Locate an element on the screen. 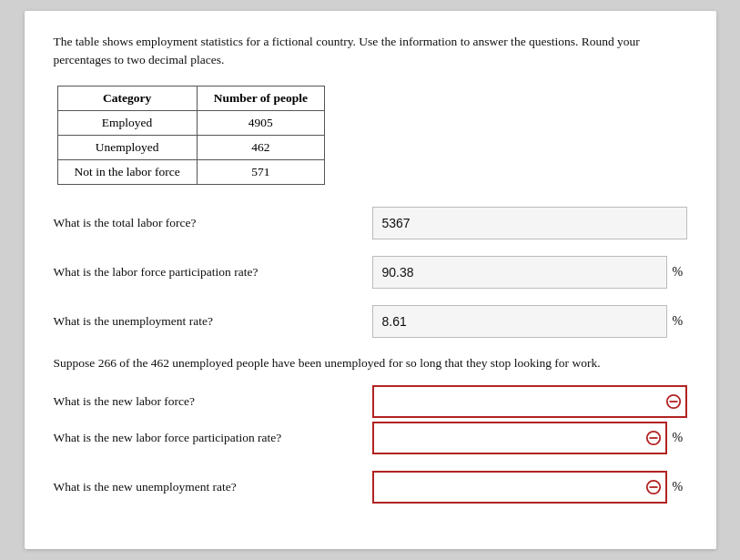  new-question-3-error-icon is located at coordinates (654, 487).